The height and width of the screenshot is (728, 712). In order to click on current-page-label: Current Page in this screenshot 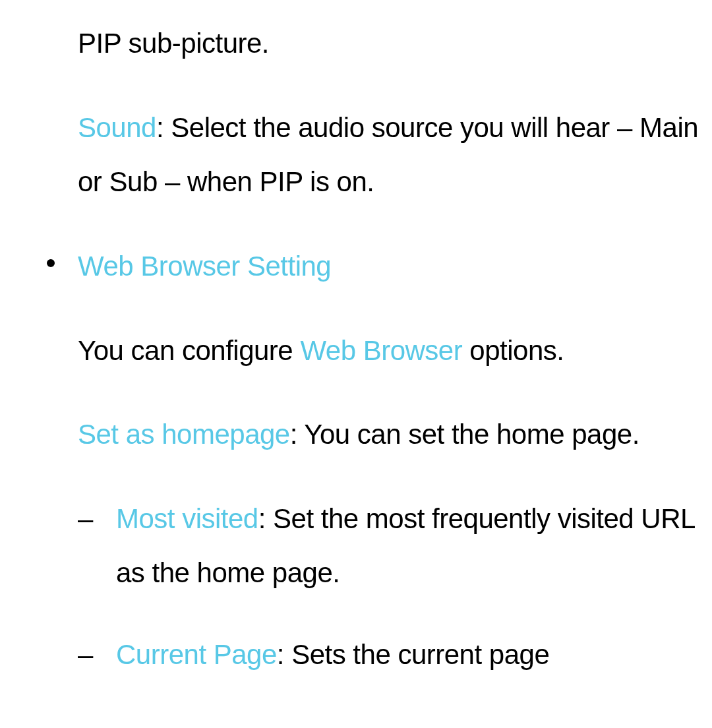, I will do `click(196, 654)`.